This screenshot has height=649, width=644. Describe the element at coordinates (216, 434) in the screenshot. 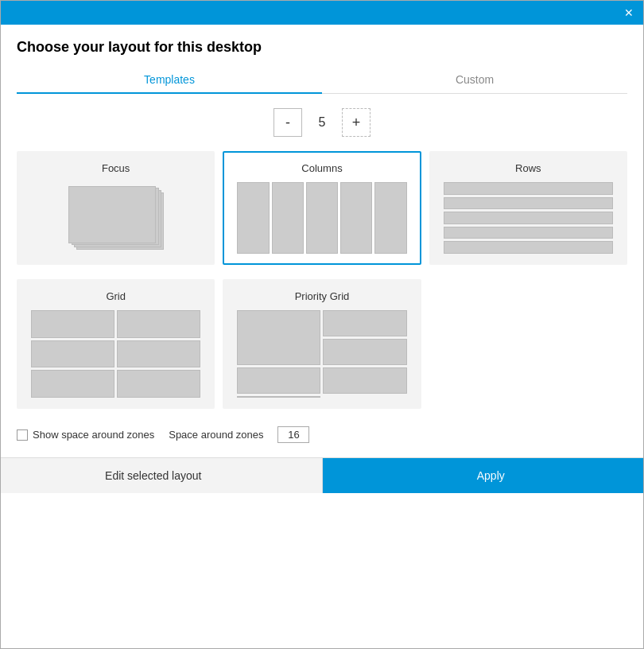

I see `space-around-label: Space around zones` at that location.